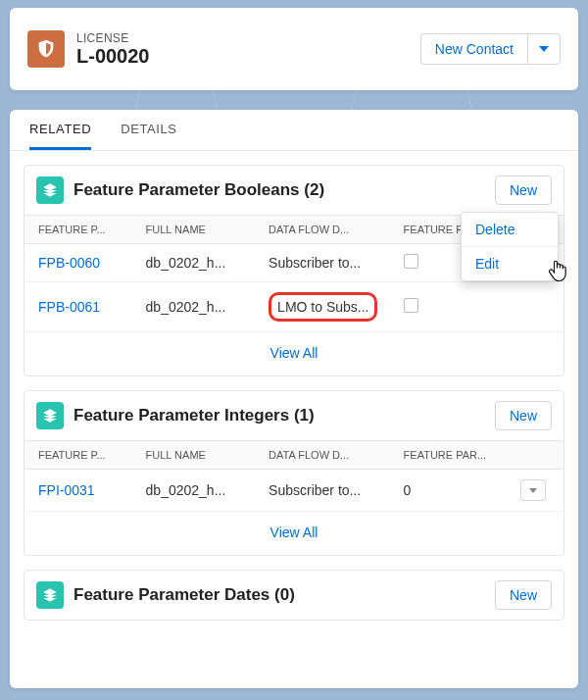  What do you see at coordinates (323, 307) in the screenshot?
I see `highlighted-value: LMO to Subs...` at bounding box center [323, 307].